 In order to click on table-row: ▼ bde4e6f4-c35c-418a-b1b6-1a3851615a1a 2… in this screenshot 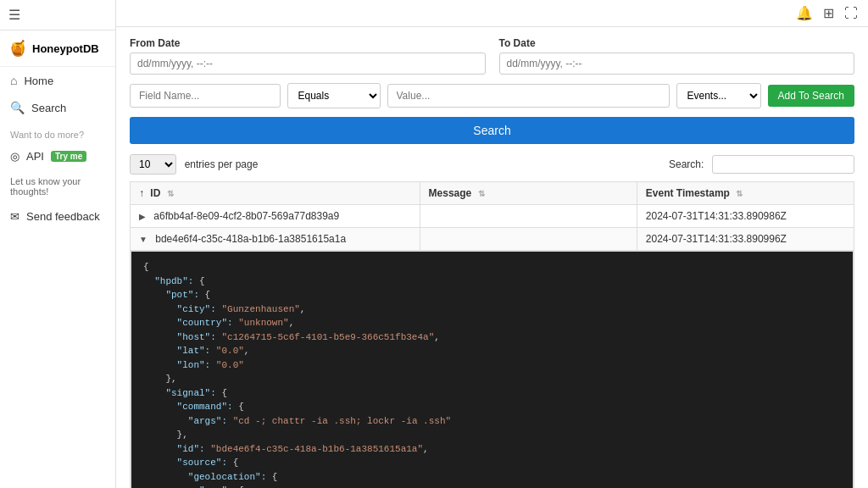, I will do `click(492, 239)`.